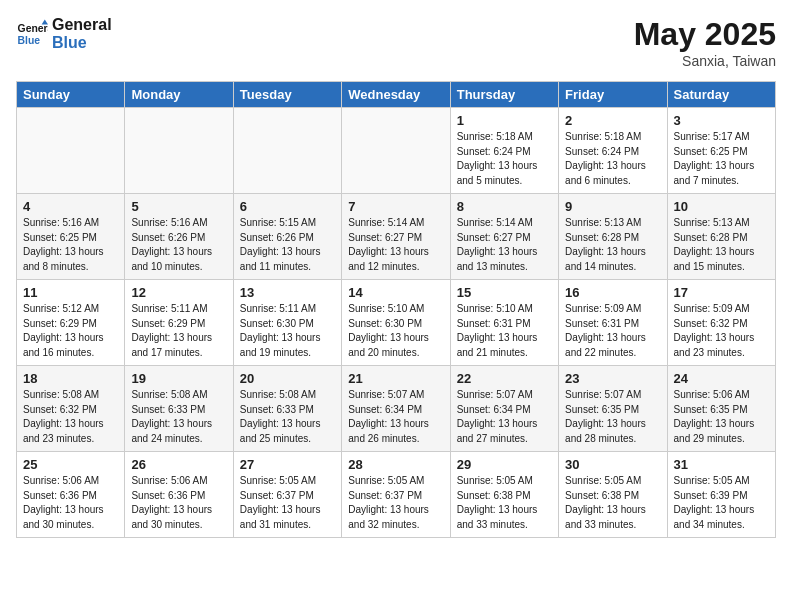  What do you see at coordinates (721, 409) in the screenshot?
I see `calendar-cell: 24Sunrise: 5:06 AM Sunset: 6:35 PM Dayli…` at bounding box center [721, 409].